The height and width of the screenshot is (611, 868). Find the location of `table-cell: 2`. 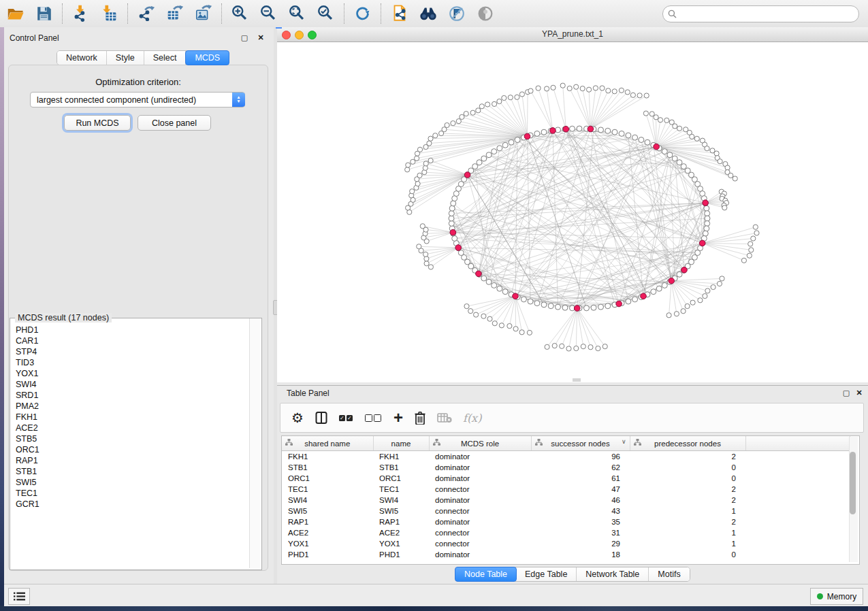

table-cell: 2 is located at coordinates (688, 500).